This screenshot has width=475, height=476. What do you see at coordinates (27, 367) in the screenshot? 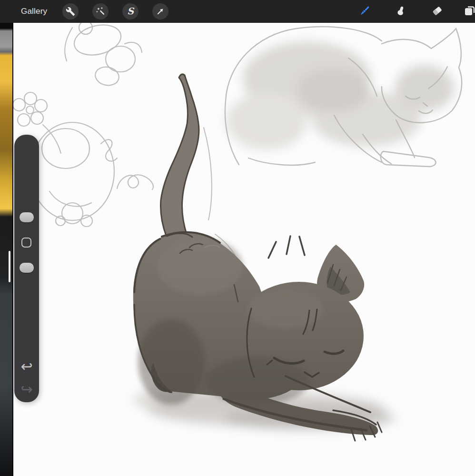
I see `undo-button: ↩` at bounding box center [27, 367].